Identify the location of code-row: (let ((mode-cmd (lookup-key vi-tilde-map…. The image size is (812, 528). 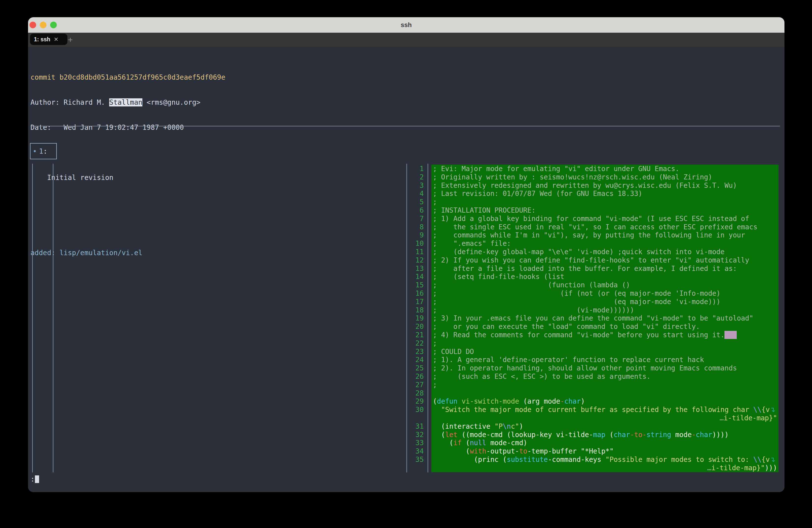
(605, 435).